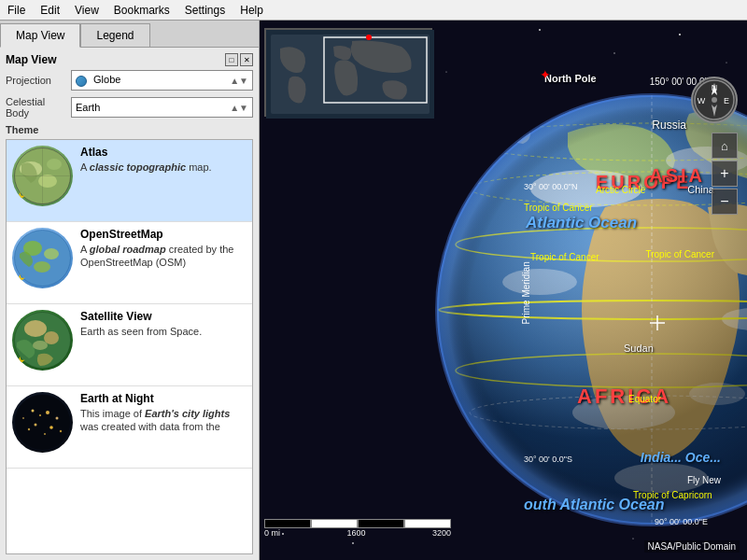 This screenshot has height=560, width=747. What do you see at coordinates (98, 80) in the screenshot?
I see `projection-value: Globe` at bounding box center [98, 80].